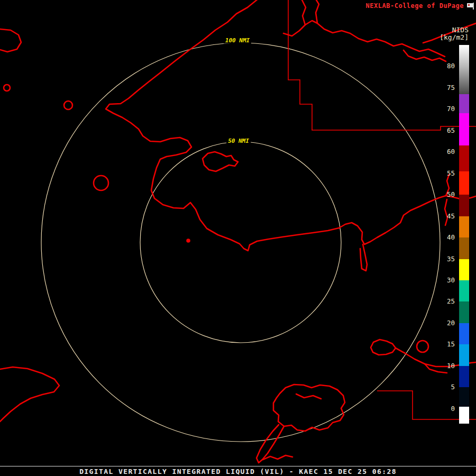 Image resolution: width=476 pixels, height=476 pixels. I want to click on scale-units: [kg/m2], so click(442, 38).